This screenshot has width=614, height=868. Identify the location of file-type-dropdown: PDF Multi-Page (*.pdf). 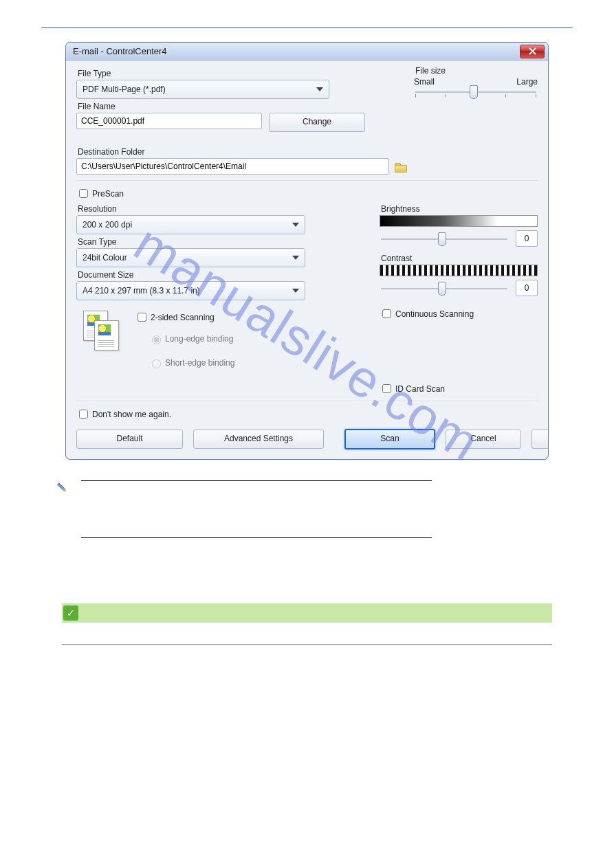
(203, 89).